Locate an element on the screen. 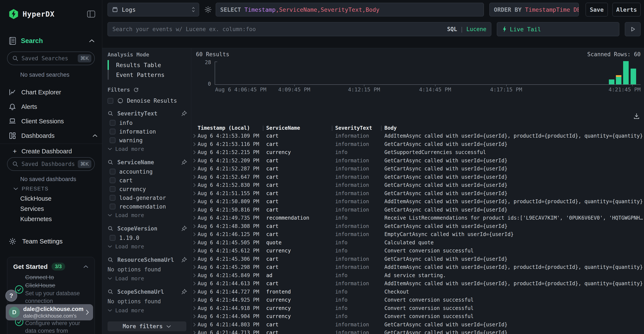 Image resolution: width=644 pixels, height=334 pixels. filter-option: warning is located at coordinates (148, 140).